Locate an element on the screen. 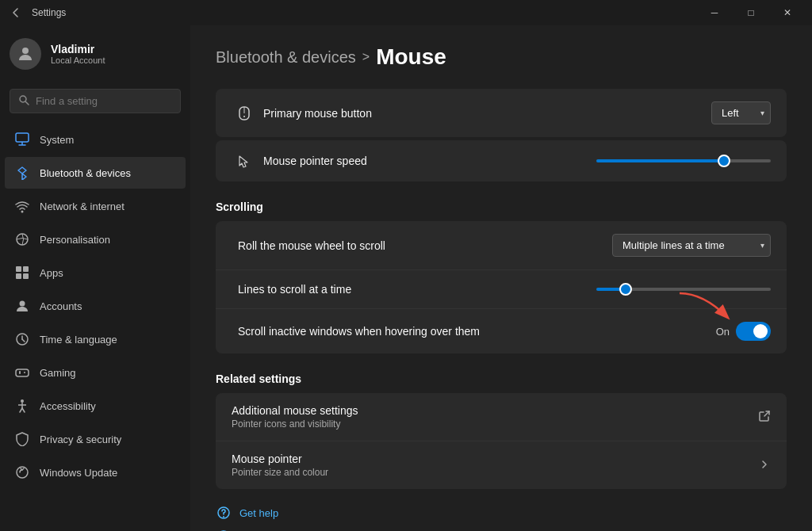  scroll-inactive-toggle-label: On is located at coordinates (723, 331).